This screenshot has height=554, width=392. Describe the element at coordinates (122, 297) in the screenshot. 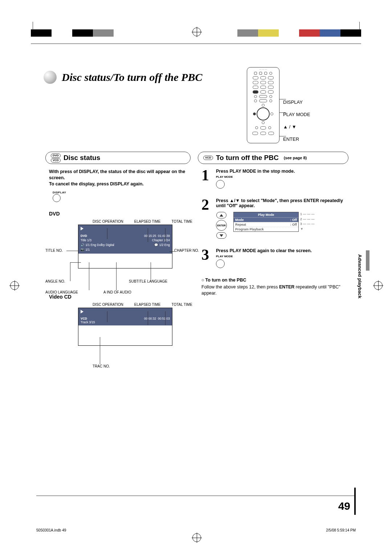

I see `vcd-subhead: Video CD` at that location.